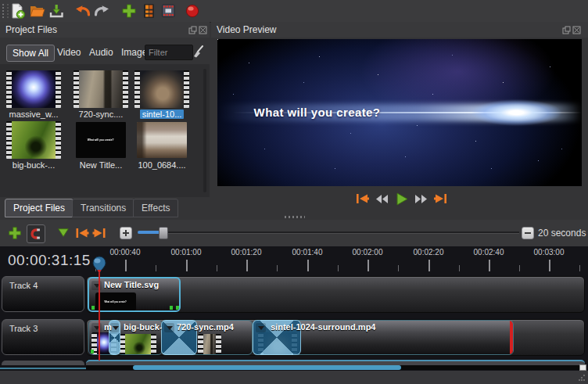  What do you see at coordinates (583, 368) in the screenshot?
I see `scrollbar-corner-box` at bounding box center [583, 368].